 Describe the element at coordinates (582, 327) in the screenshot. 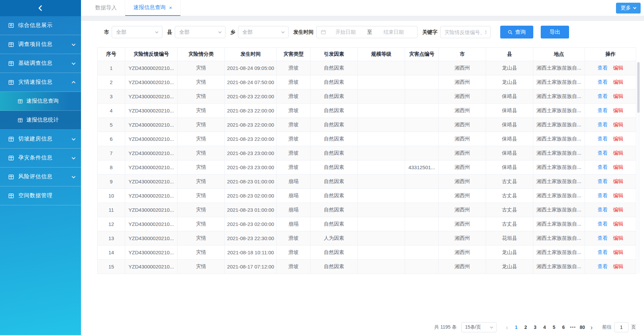

I see `page-number: 80` at that location.